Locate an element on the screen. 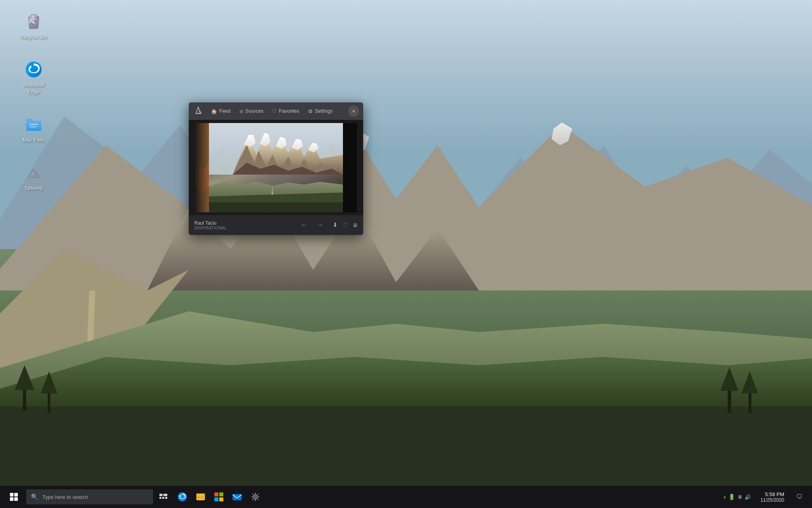  taskbar-app-explorer is located at coordinates (201, 497).